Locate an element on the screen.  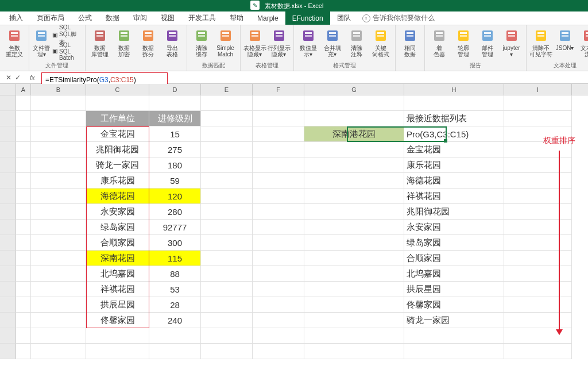
cell-B13 is located at coordinates (59, 290).